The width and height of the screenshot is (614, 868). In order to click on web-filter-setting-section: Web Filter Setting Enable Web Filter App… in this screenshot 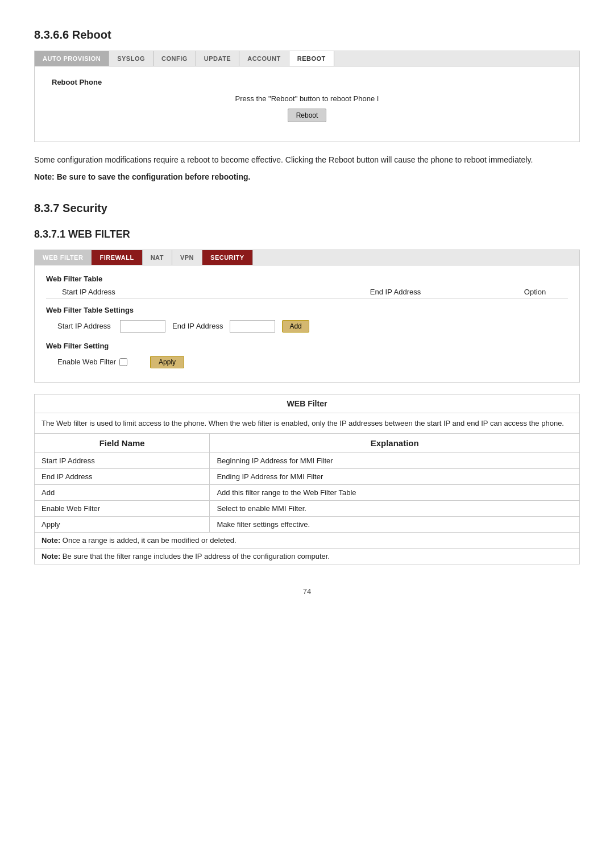, I will do `click(307, 356)`.